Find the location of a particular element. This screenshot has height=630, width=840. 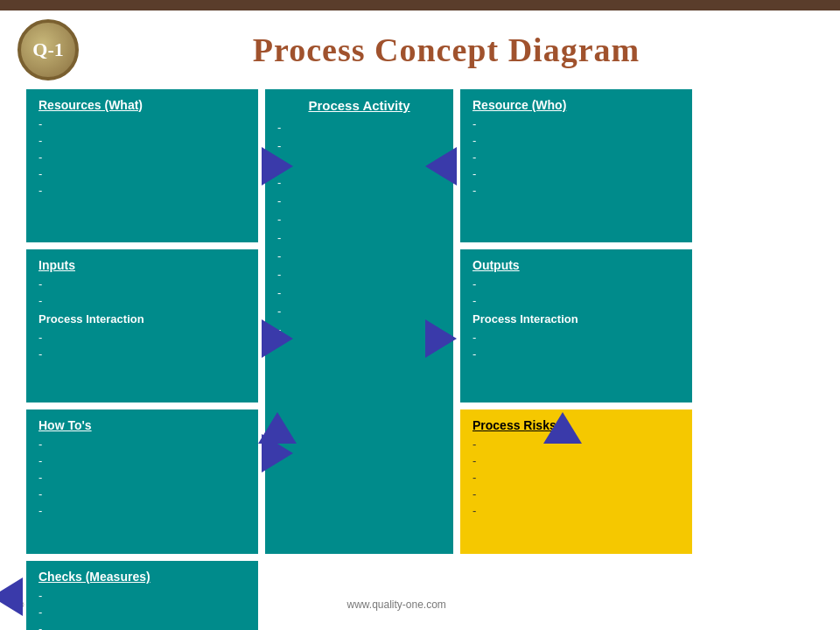

arrow-up-right is located at coordinates (11, 597).